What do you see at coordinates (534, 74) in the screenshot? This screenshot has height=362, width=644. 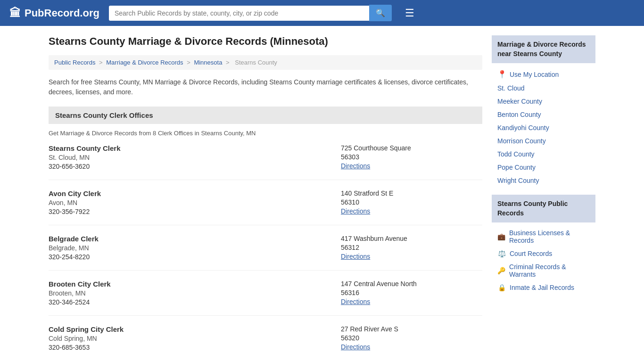 I see `use-location-label: Use My Location` at bounding box center [534, 74].